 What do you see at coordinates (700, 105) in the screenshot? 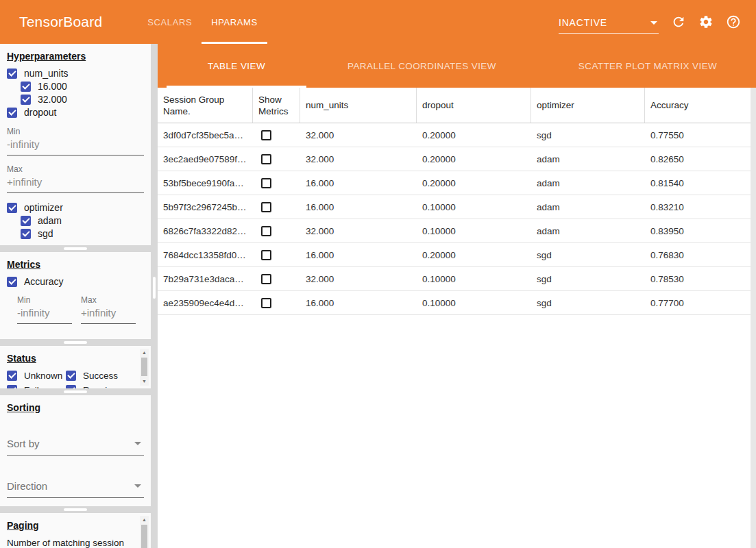
I see `column-header-accuracy: Accuracy` at bounding box center [700, 105].